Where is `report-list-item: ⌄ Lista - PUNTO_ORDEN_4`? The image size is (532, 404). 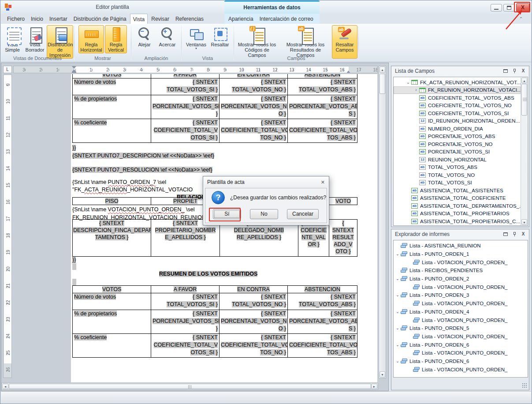 report-list-item: ⌄ Lista - PUNTO_ORDEN_4 is located at coordinates (461, 312).